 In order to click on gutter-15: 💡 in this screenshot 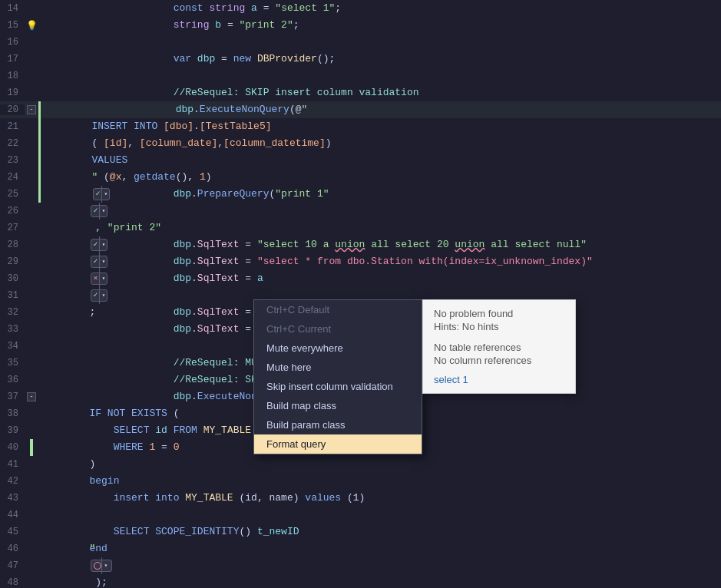, I will do `click(31, 25)`.